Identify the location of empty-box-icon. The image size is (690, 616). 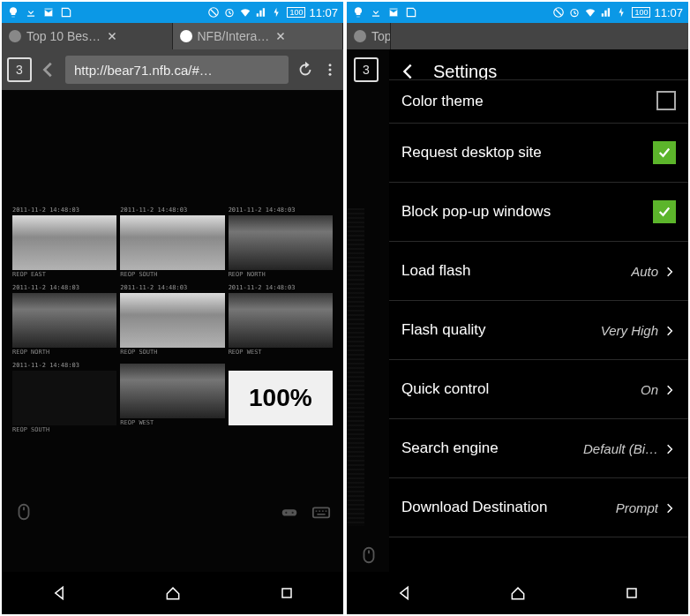
(666, 101).